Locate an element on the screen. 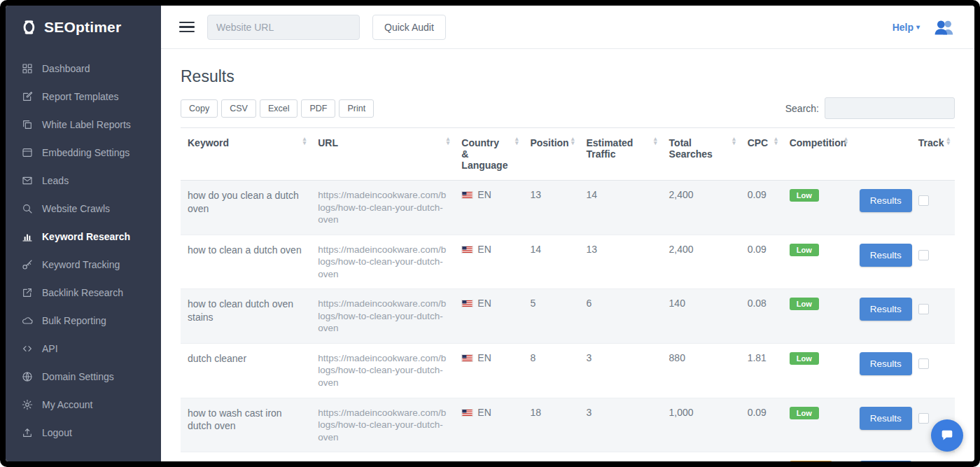  keyword-cell: how do you clean a dutch oven is located at coordinates (246, 208).